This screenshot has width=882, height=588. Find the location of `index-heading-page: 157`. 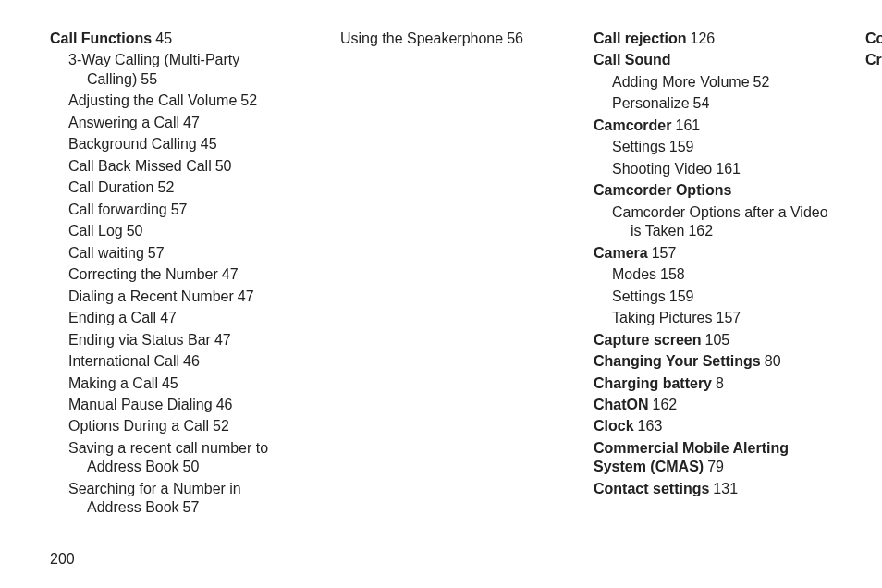

index-heading-page: 157 is located at coordinates (664, 253).